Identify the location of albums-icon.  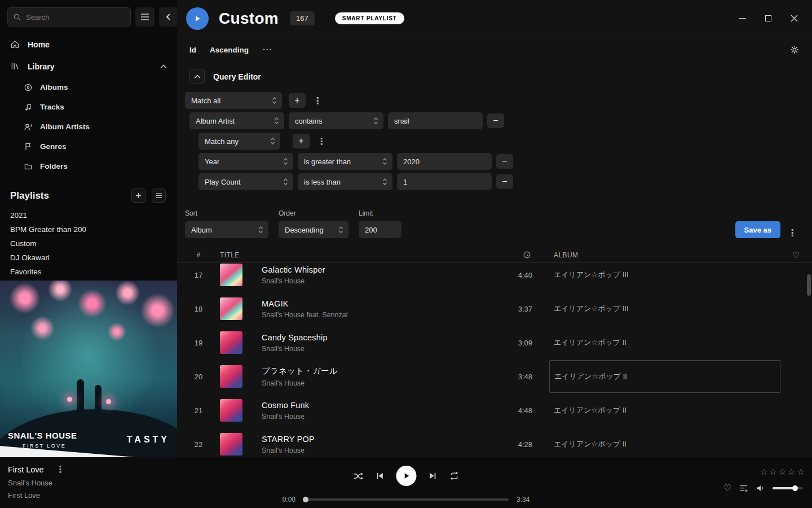
(28, 87).